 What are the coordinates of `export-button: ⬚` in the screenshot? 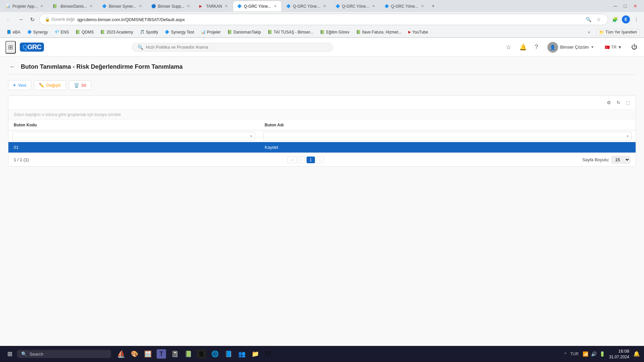 It's located at (628, 103).